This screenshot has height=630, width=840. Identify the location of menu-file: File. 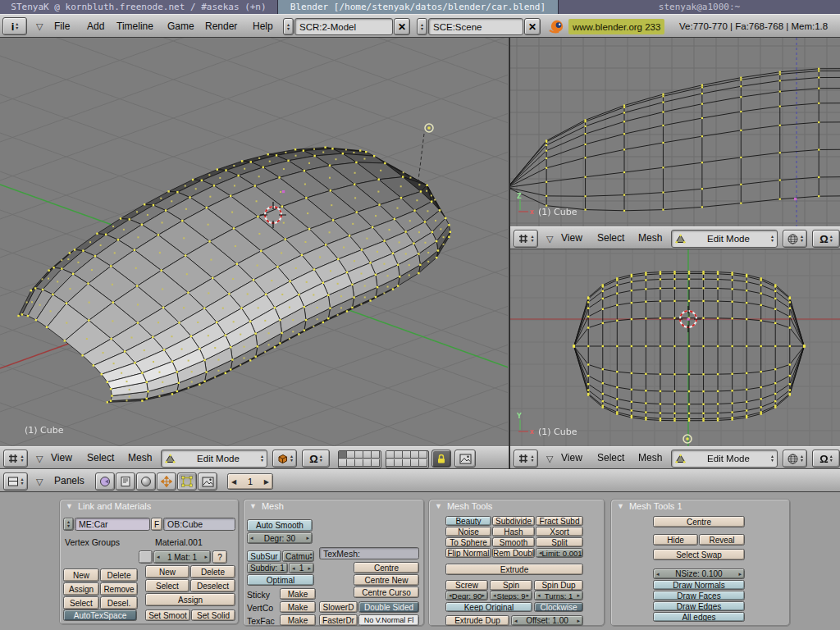
(62, 26).